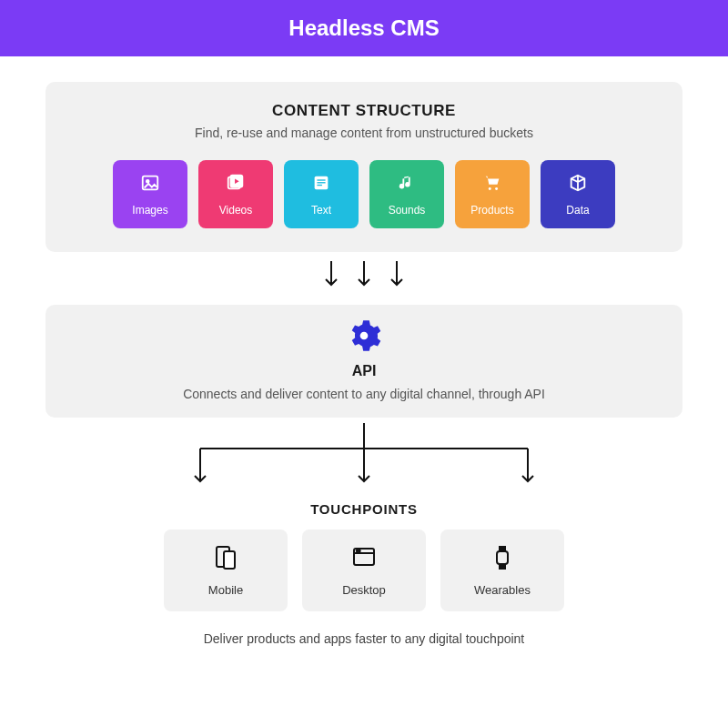  What do you see at coordinates (492, 184) in the screenshot?
I see `cart-icon` at bounding box center [492, 184].